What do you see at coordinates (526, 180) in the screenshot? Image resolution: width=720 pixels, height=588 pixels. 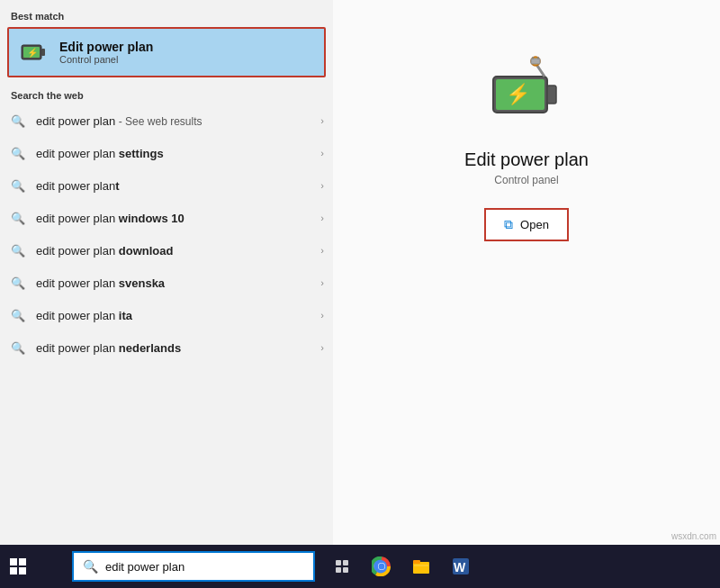 I see `app-subtitle: Control panel` at bounding box center [526, 180].